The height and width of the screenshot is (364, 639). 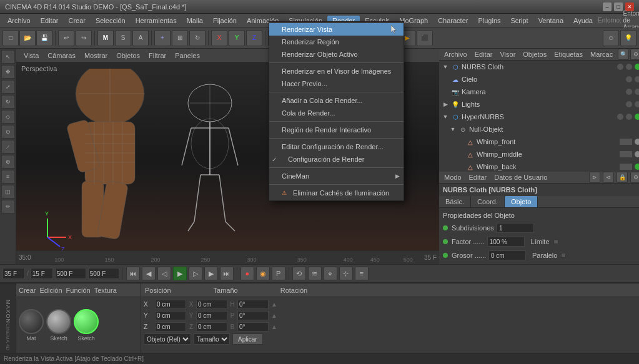 I want to click on obj-lights: ▶ 💡 Lights, so click(x=539, y=104).